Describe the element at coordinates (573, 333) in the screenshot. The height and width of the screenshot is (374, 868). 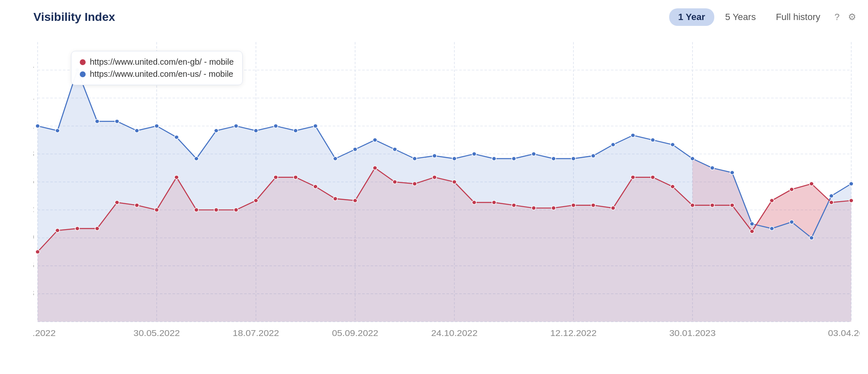
I see `svg-text: 12.12.2022` at that location.